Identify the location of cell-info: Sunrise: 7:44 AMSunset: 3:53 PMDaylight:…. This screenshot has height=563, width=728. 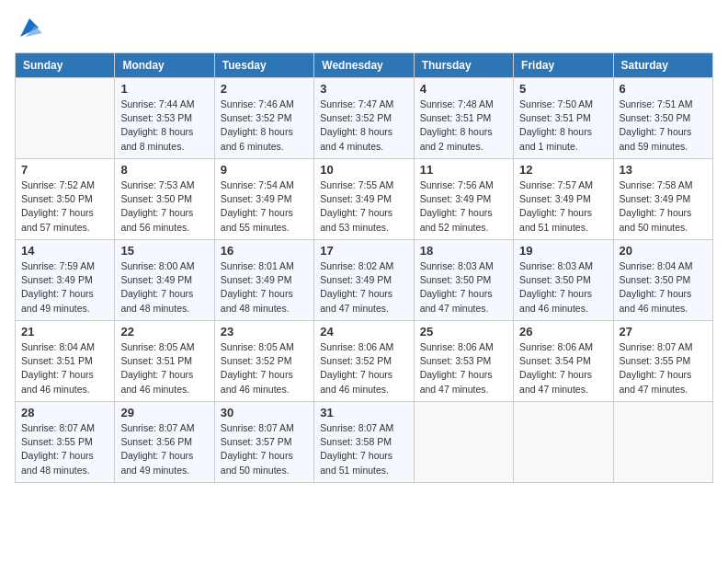
(164, 125).